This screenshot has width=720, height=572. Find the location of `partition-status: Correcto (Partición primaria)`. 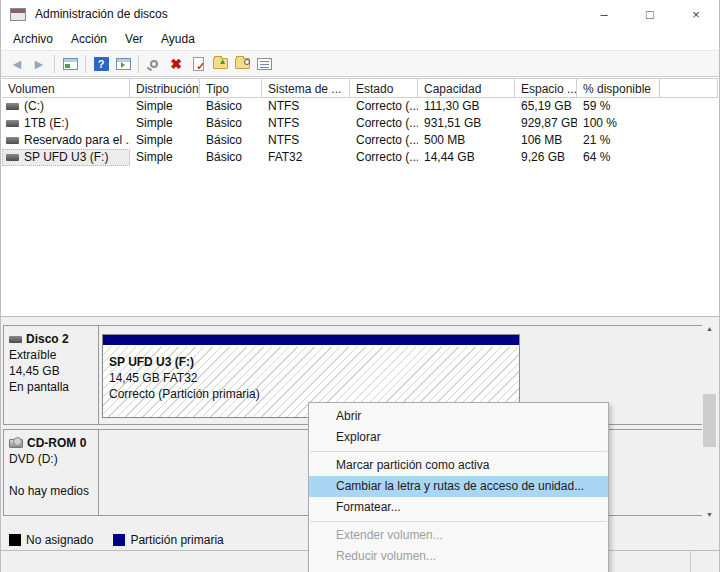

partition-status: Correcto (Partición primaria) is located at coordinates (314, 394).